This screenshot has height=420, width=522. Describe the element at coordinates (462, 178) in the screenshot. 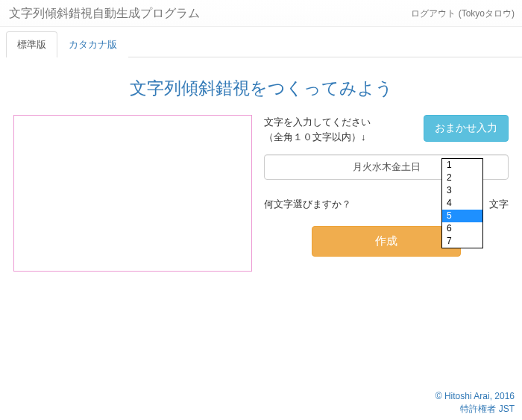

I see `count-option: 2` at that location.